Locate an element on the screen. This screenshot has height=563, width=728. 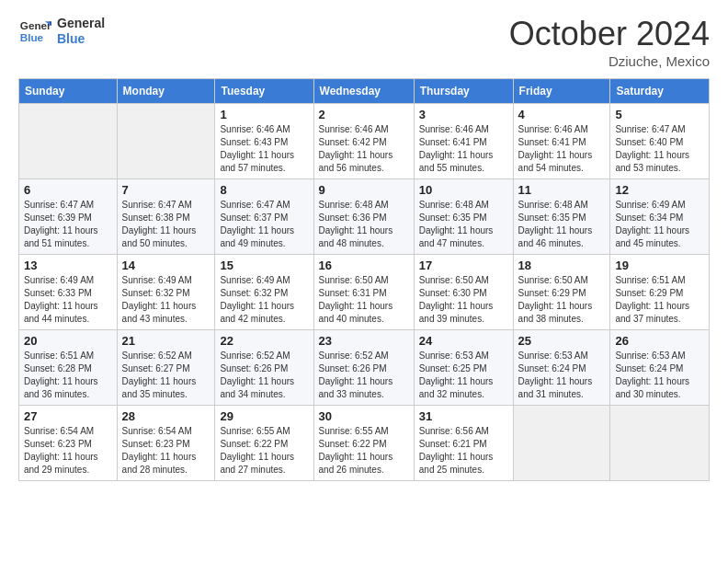
calendar-cell: 13Sunrise: 6:49 AM Sunset: 6:33 PM Dayli… is located at coordinates (68, 293).